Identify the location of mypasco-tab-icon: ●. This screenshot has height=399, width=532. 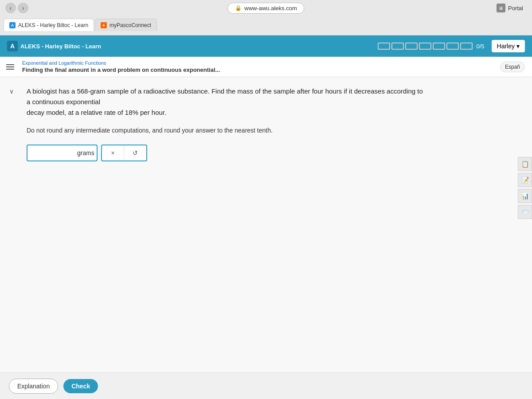
(104, 25).